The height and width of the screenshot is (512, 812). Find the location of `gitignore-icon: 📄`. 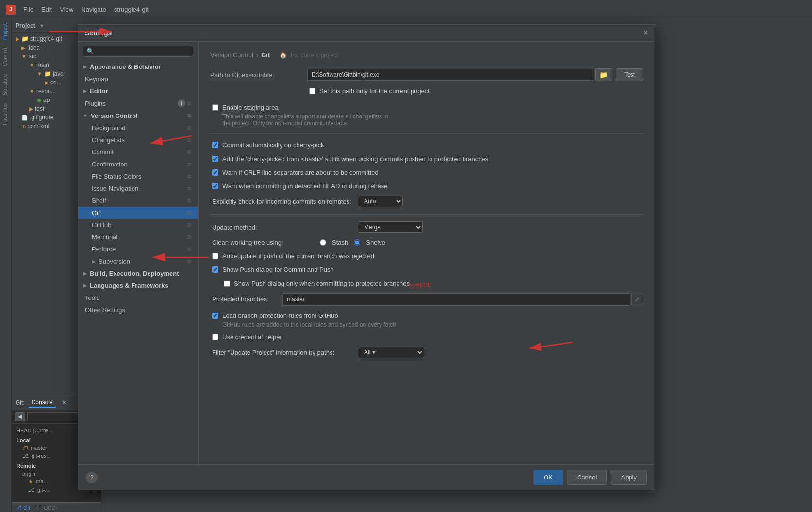

gitignore-icon: 📄 is located at coordinates (25, 117).